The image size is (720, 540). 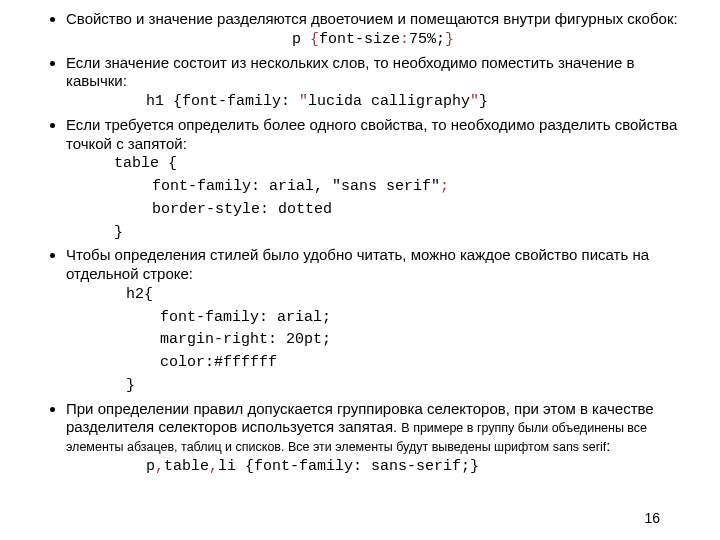 I want to click on bullet-5-code: p,table,li {font-family: sans-serif;}, so click(x=373, y=468).